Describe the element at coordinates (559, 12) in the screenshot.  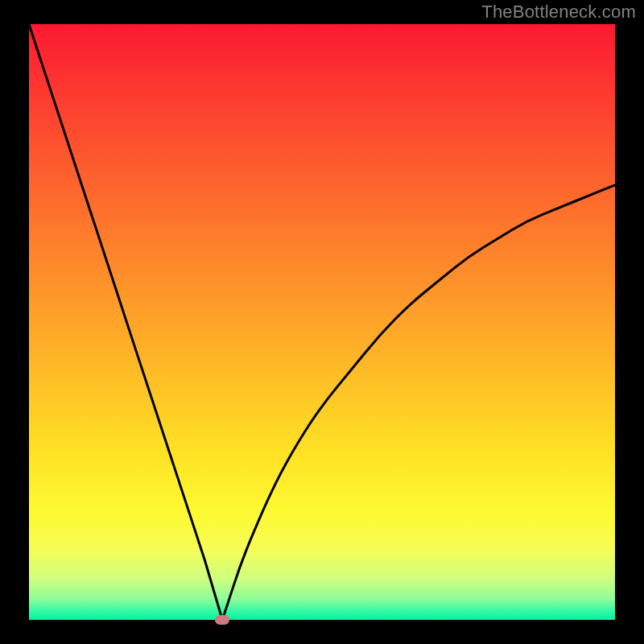
I see `watermark-label: TheBottleneck.com` at that location.